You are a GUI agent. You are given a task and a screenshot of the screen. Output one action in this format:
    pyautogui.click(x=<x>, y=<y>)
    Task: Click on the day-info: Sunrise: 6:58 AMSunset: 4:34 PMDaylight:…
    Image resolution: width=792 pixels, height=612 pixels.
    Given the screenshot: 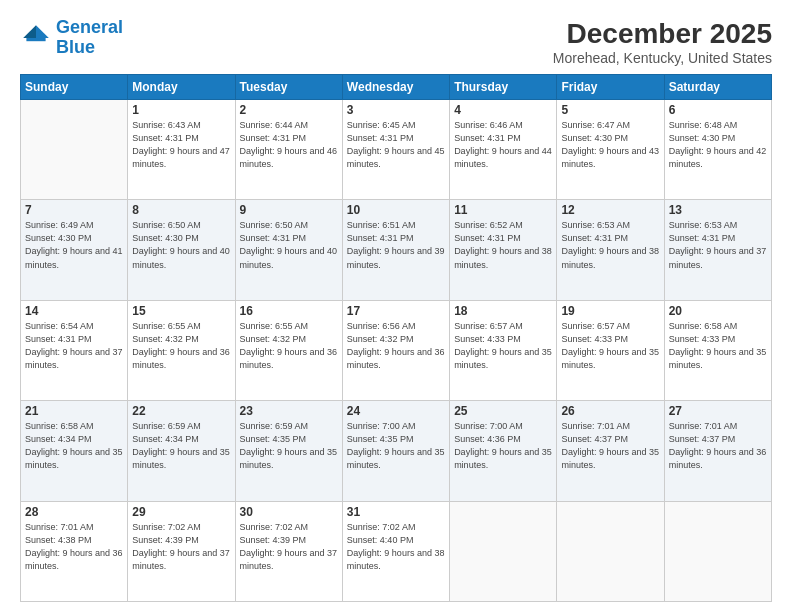 What is the action you would take?
    pyautogui.click(x=74, y=446)
    